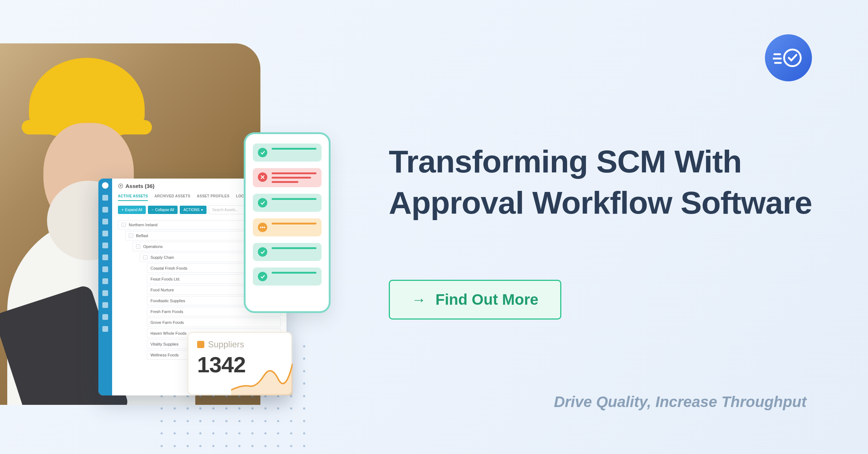 Image resolution: width=868 pixels, height=454 pixels. What do you see at coordinates (105, 234) in the screenshot?
I see `sidebar-chart-icon` at bounding box center [105, 234].